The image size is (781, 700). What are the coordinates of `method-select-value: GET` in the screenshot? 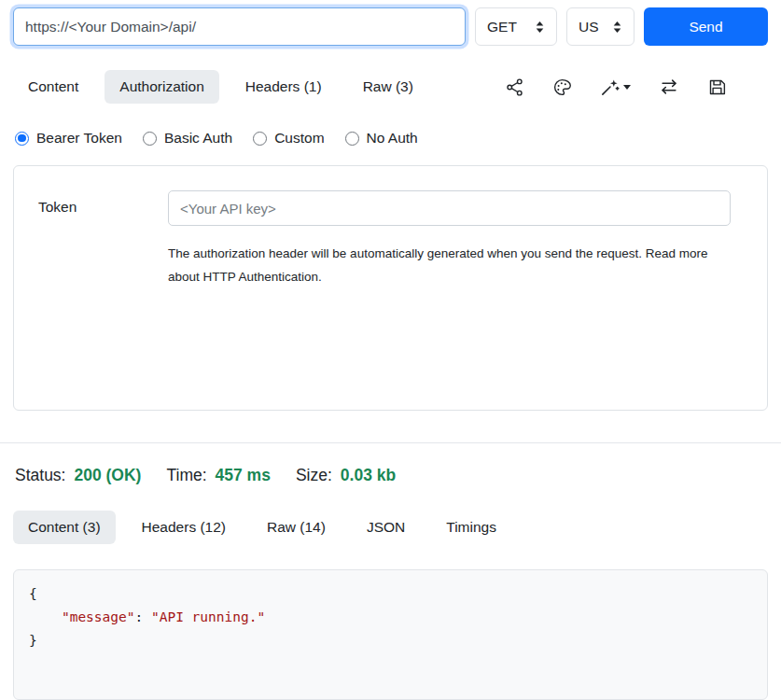 It's located at (502, 27).